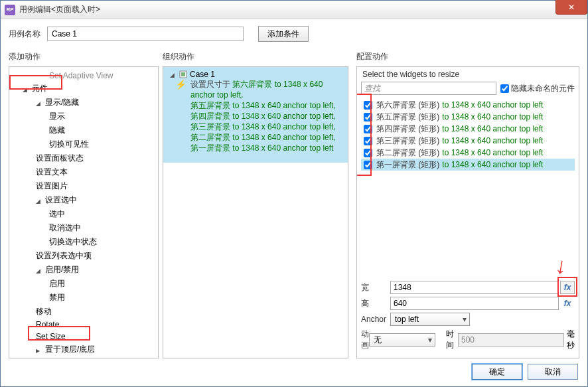 The image size is (588, 387). I want to click on tree-item: Set Adaptive View, so click(84, 76).